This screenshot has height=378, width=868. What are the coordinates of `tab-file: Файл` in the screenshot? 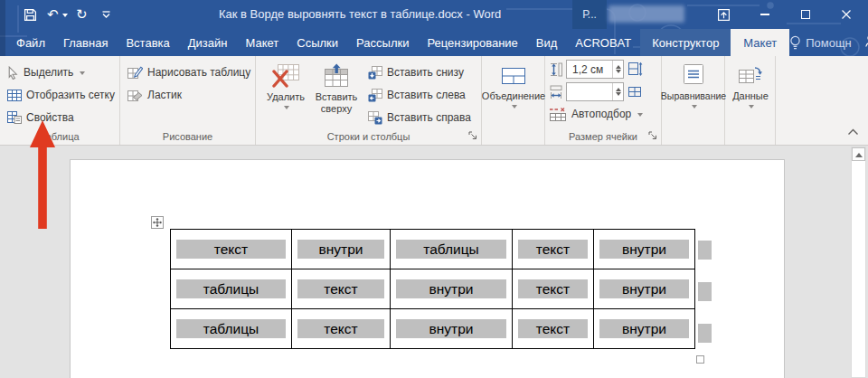 It's located at (31, 43).